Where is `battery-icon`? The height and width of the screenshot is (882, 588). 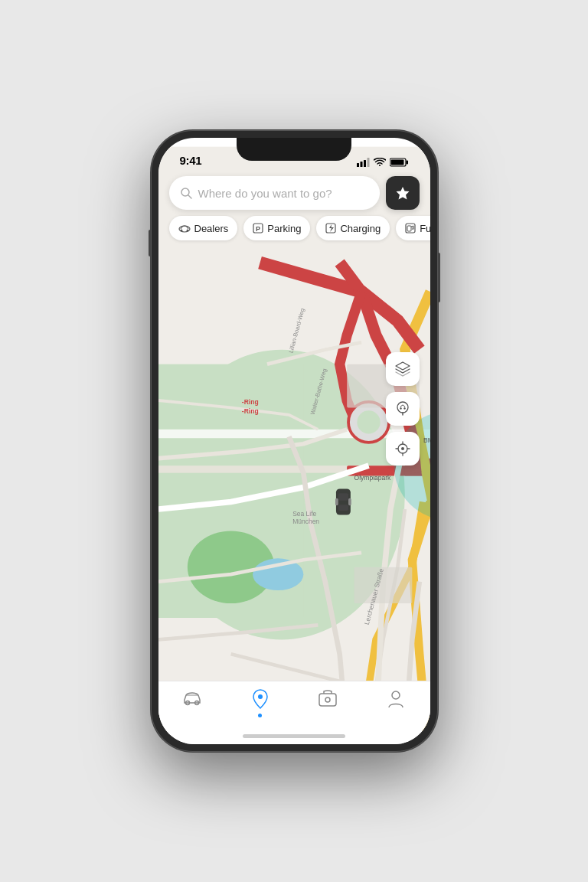 battery-icon is located at coordinates (400, 162).